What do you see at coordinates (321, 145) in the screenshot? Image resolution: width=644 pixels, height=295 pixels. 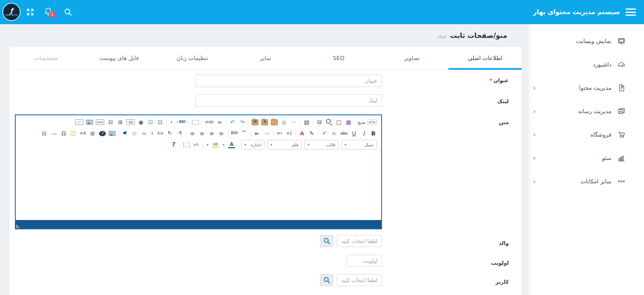 I see `format-select: قالب▾` at bounding box center [321, 145].